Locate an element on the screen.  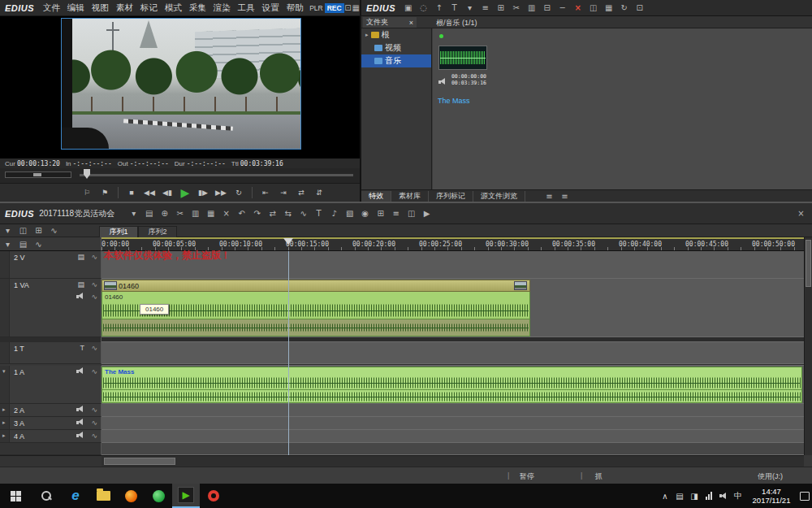
toolbar-redo-icon: ↷ is located at coordinates (257, 214).